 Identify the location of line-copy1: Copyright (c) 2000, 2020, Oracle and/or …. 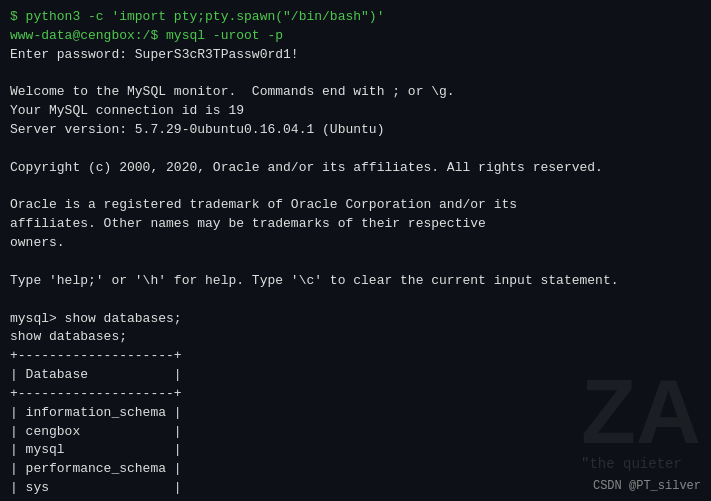
(356, 168).